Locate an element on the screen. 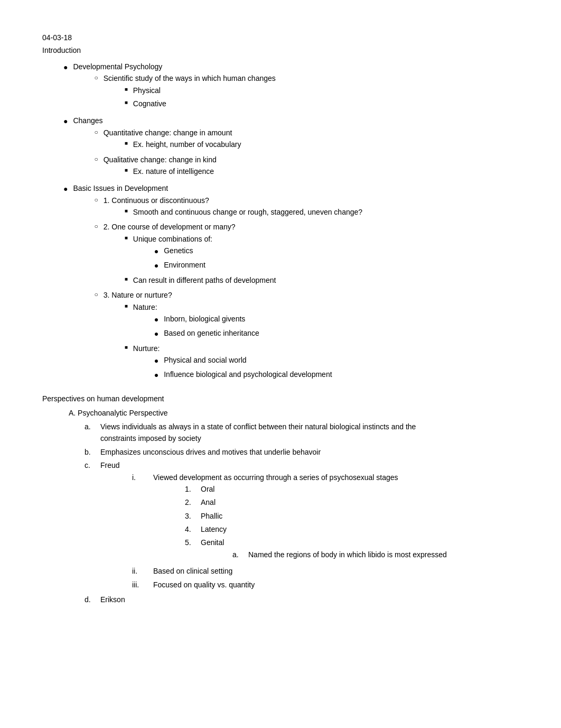 The width and height of the screenshot is (561, 728). list-item: 2. Anal is located at coordinates (352, 502).